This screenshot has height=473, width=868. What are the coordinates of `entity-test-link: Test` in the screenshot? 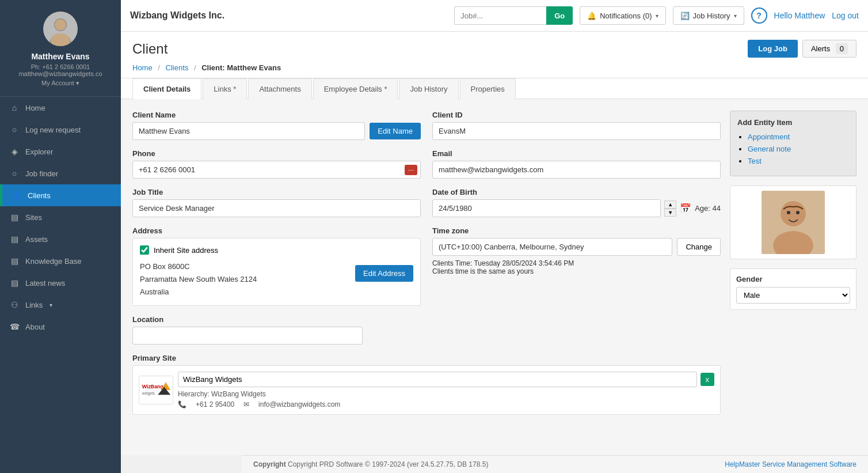 It's located at (755, 161).